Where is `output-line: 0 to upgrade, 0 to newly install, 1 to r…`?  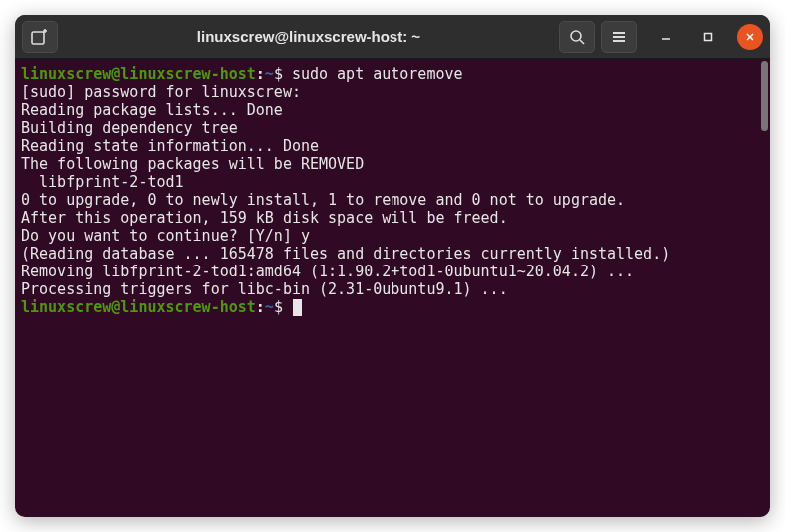 output-line: 0 to upgrade, 0 to newly install, 1 to r… is located at coordinates (392, 200).